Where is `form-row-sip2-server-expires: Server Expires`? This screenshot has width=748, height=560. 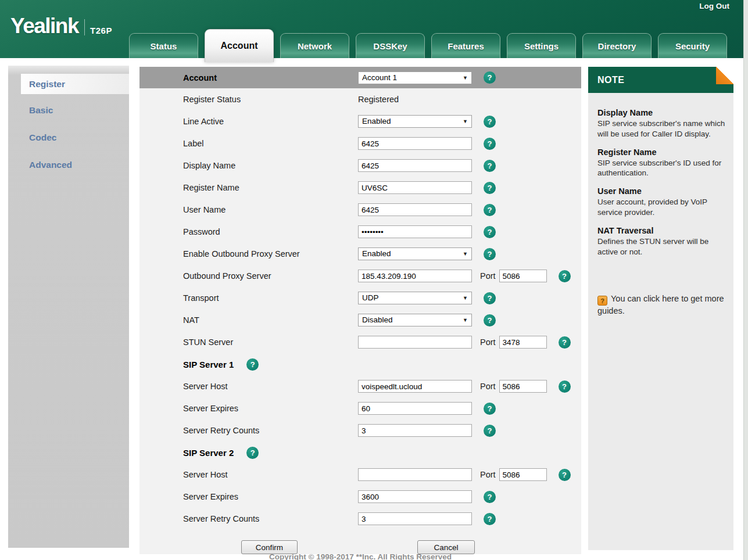 form-row-sip2-server-expires: Server Expires is located at coordinates (360, 497).